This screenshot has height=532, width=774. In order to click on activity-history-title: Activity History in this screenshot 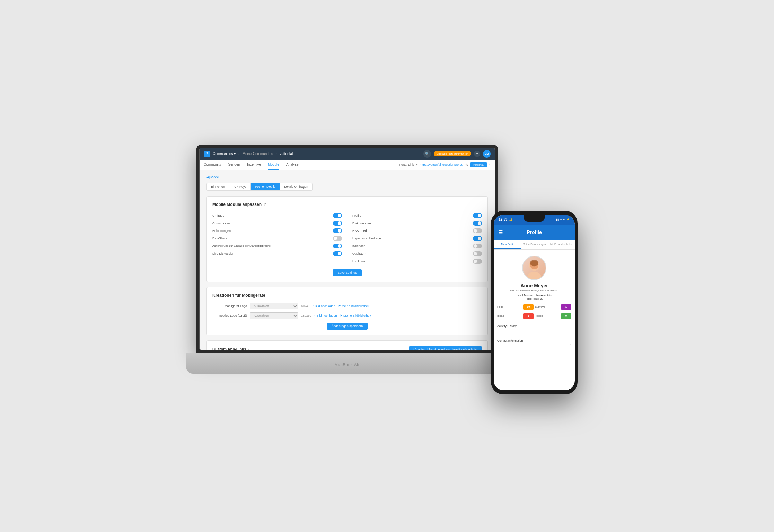, I will do `click(534, 326)`.